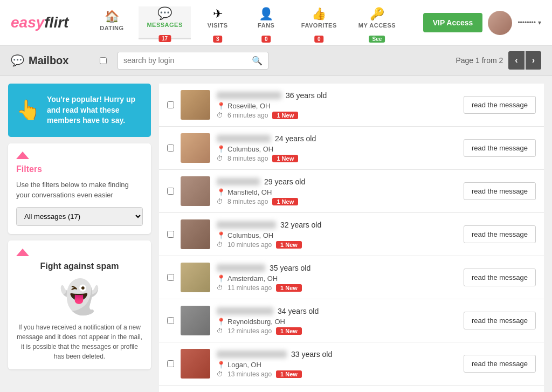 The height and width of the screenshot is (392, 552). Describe the element at coordinates (250, 288) in the screenshot. I see `message-time: 11 minutes ago` at that location.